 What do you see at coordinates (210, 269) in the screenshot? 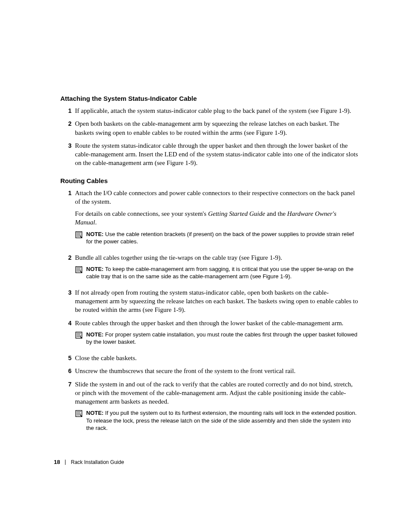
I see `step-item: 2 Bundle all cables together using the t…` at bounding box center [210, 269].